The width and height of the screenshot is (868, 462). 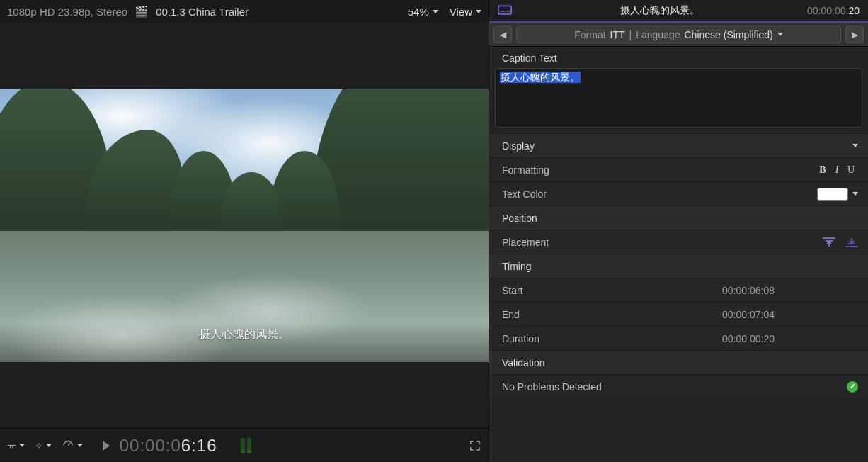 What do you see at coordinates (461, 11) in the screenshot?
I see `view-label: View` at bounding box center [461, 11].